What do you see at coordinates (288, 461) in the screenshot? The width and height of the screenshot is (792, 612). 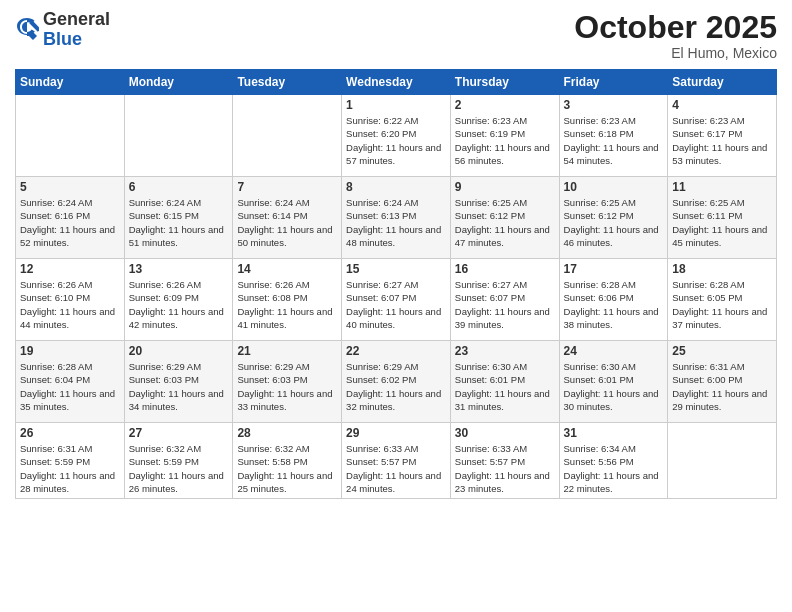 I see `table-row: 28Sunrise: 6:32 AM Sunset: 5:58 PM Dayli…` at bounding box center [288, 461].